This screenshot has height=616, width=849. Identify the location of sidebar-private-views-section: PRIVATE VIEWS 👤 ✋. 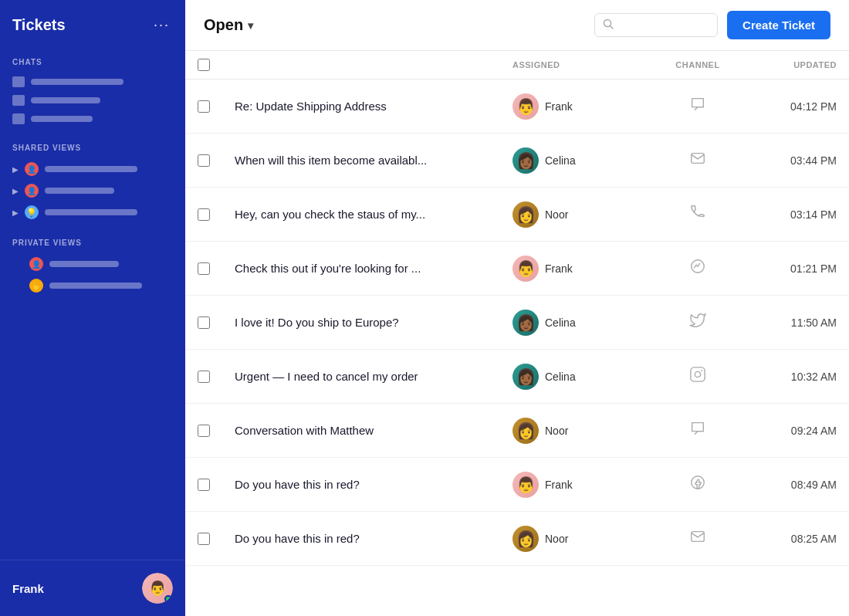
(93, 266).